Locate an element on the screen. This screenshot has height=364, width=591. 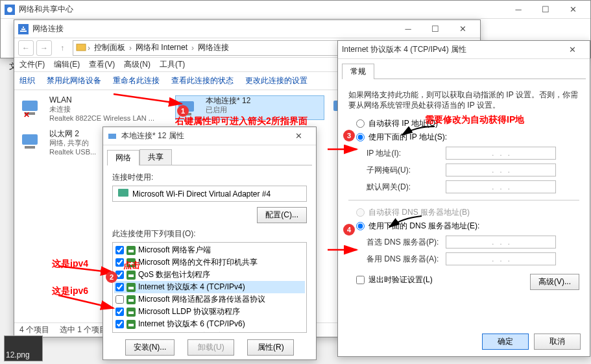
mask-input: . . . is located at coordinates (501, 170).